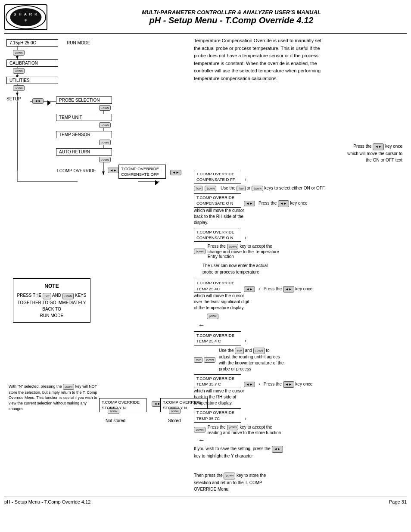 This screenshot has width=411, height=532. Describe the element at coordinates (300, 177) in the screenshot. I see `display-box-2: T.COMP OVERRIDE COMPENSATE D FF ›` at that location.